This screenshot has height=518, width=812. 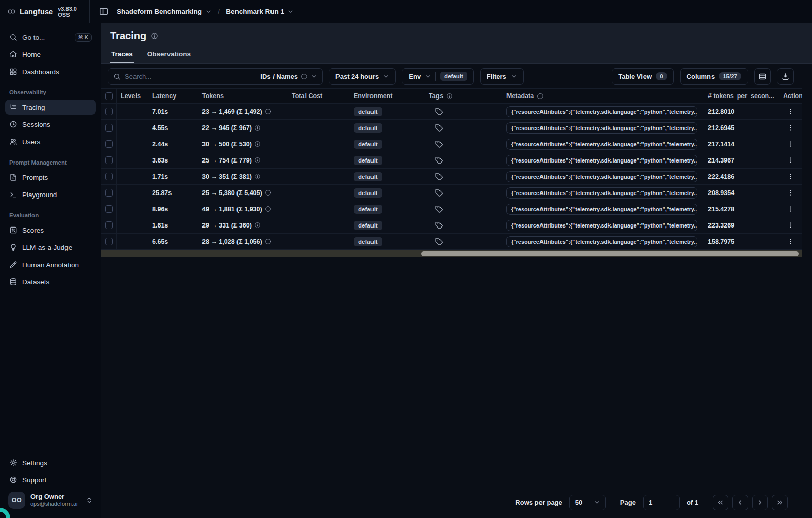 I want to click on search-input, so click(x=191, y=76).